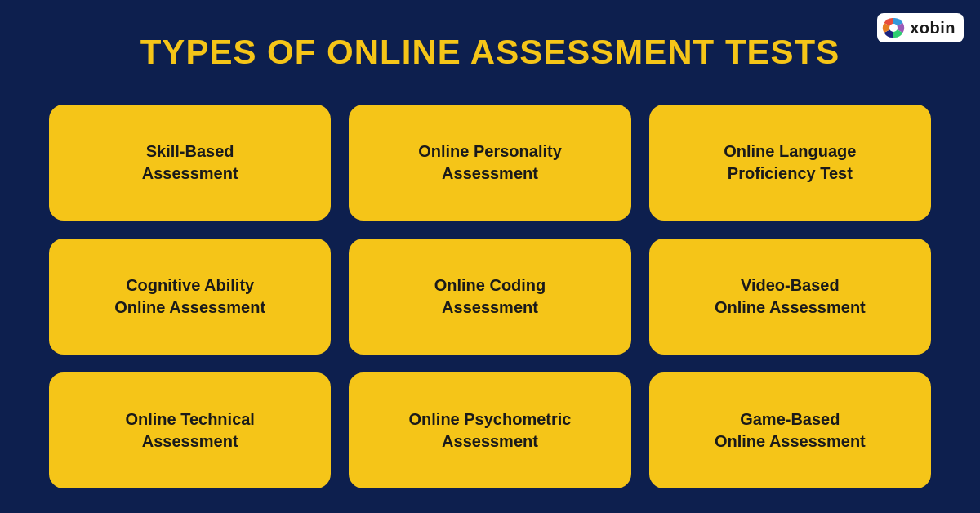 Image resolution: width=980 pixels, height=513 pixels. Describe the element at coordinates (790, 163) in the screenshot. I see `card-label-3: Online LanguageProficiency Test` at that location.